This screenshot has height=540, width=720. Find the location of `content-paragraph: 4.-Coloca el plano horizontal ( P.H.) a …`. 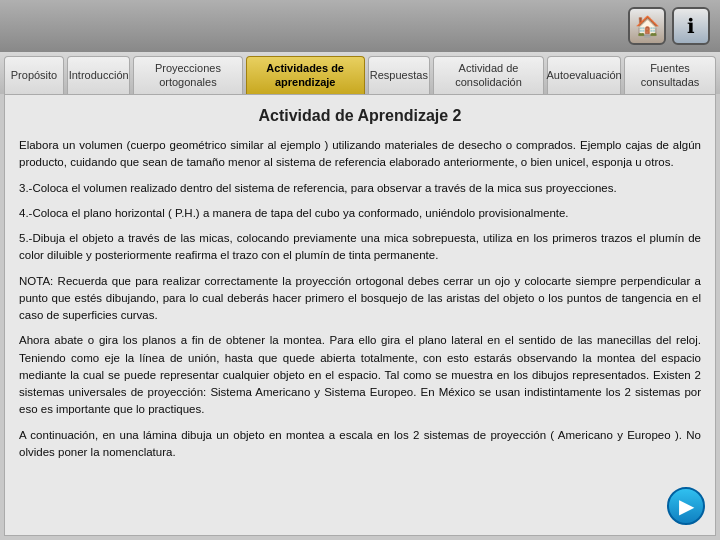

content-paragraph: 4.-Coloca el plano horizontal ( P.H.) a … is located at coordinates (360, 214).